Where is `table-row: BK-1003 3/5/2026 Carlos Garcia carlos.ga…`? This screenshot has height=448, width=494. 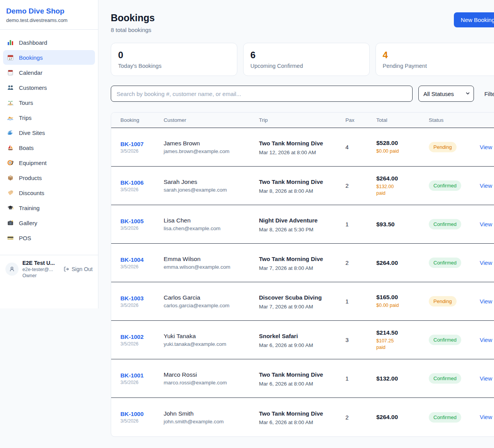 table-row: BK-1003 3/5/2026 Carlos Garcia carlos.ga… is located at coordinates (303, 301).